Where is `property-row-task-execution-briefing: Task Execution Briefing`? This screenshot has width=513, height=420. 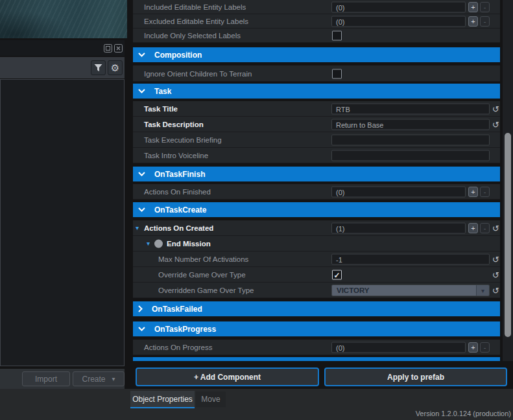
property-row-task-execution-briefing: Task Execution Briefing is located at coordinates (316, 140).